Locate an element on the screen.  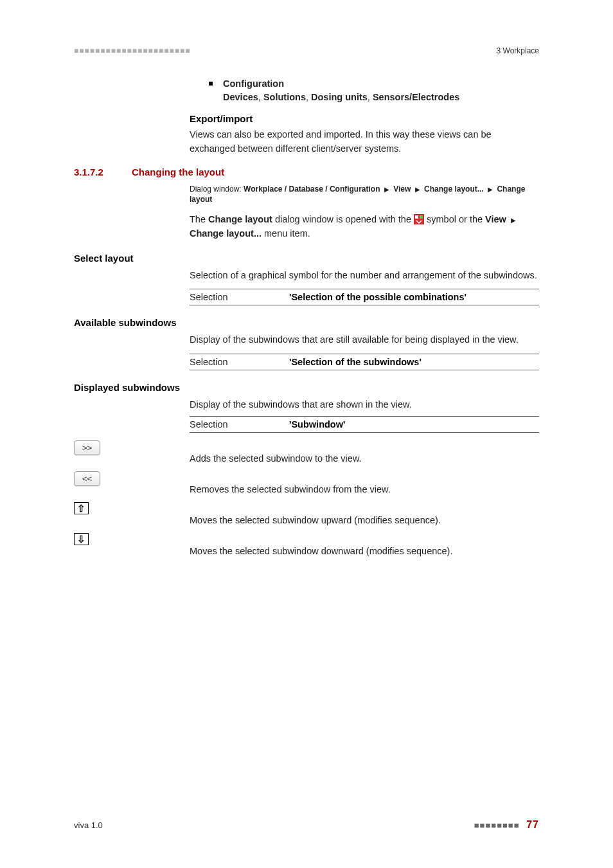
icon-cell: ⇧ is located at coordinates (132, 508).